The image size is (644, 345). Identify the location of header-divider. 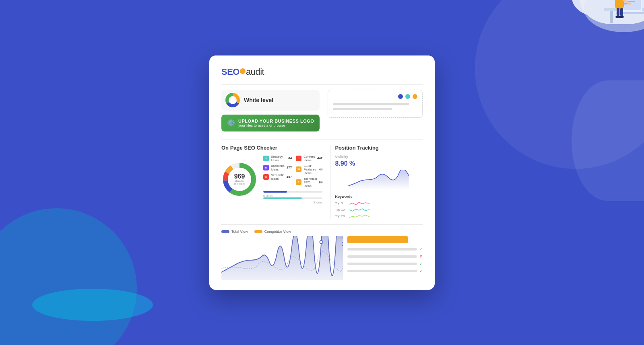
(322, 84).